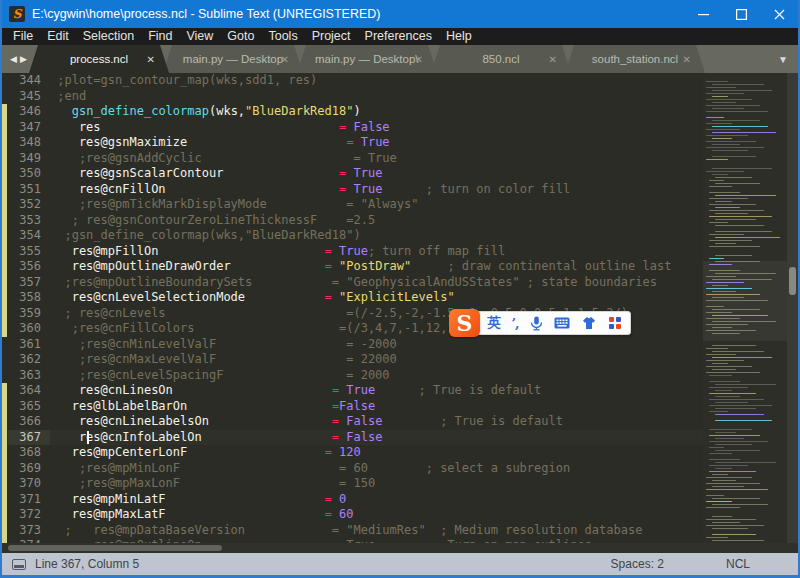 The image size is (800, 578). I want to click on menu-item-find: Find, so click(160, 36).